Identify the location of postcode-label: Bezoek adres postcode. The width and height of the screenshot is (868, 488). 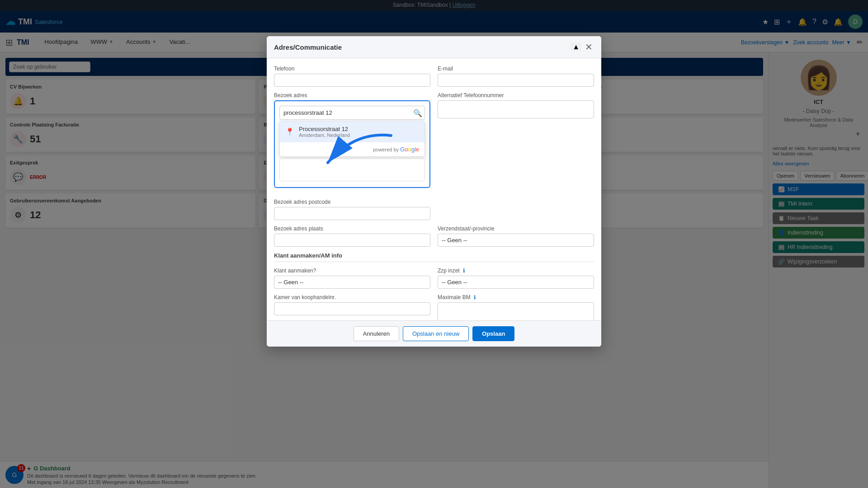
(352, 202).